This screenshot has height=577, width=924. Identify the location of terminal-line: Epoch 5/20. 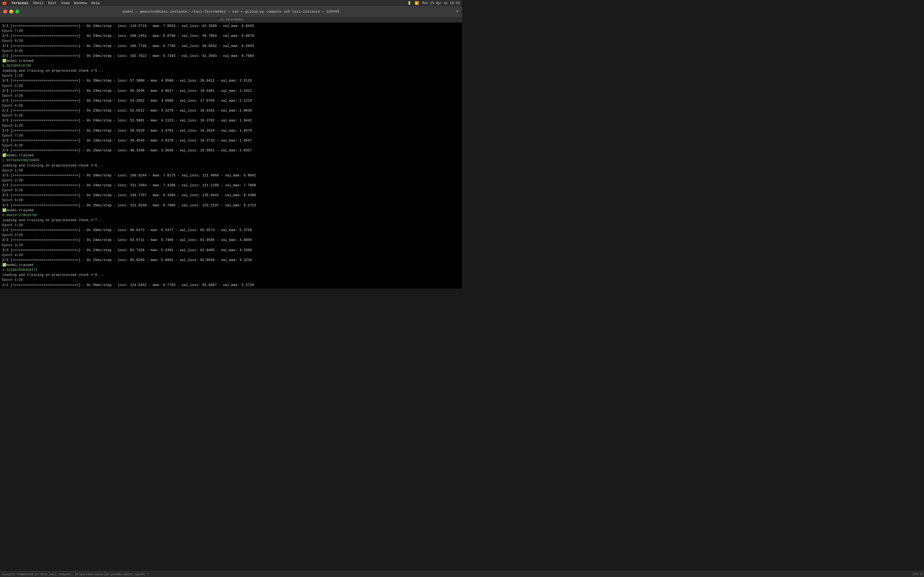
(231, 116).